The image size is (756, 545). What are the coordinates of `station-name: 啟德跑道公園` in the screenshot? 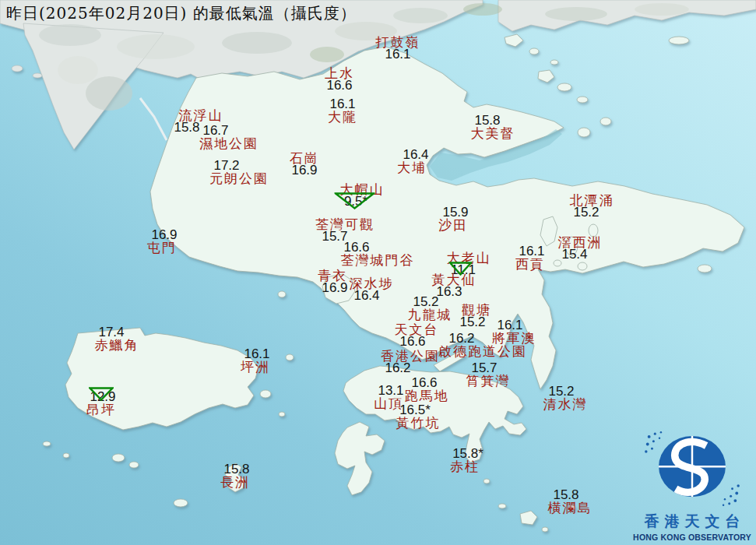 It's located at (483, 351).